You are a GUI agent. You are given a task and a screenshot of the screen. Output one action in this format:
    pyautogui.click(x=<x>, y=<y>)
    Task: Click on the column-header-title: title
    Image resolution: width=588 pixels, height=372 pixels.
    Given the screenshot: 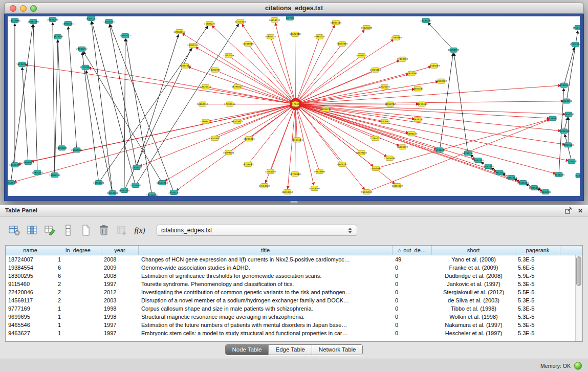 What is the action you would take?
    pyautogui.click(x=266, y=250)
    